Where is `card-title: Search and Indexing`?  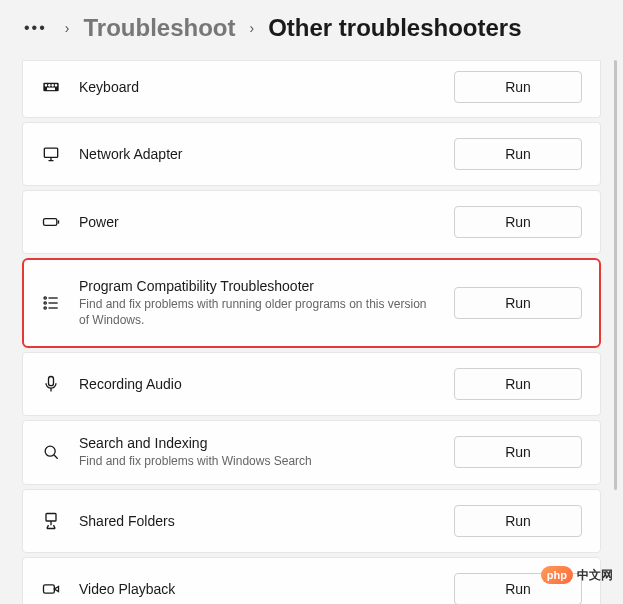 card-title: Search and Indexing is located at coordinates (258, 443).